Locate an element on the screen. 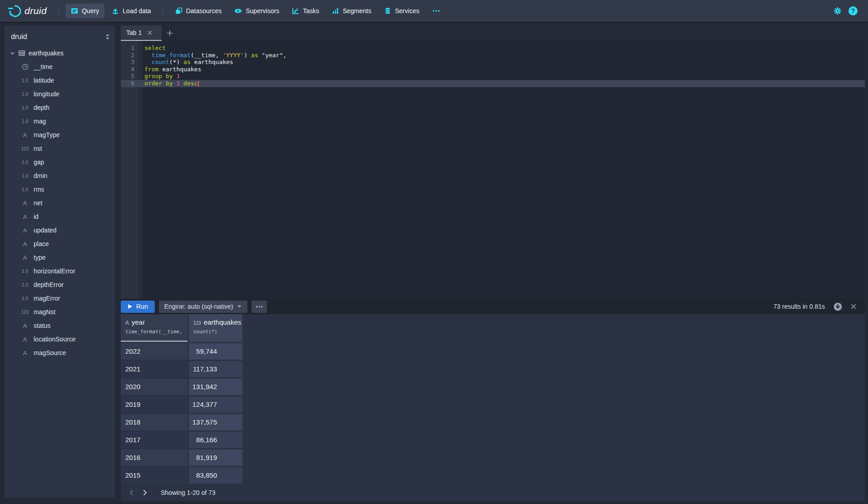 The height and width of the screenshot is (504, 868). settings-button is located at coordinates (838, 11).